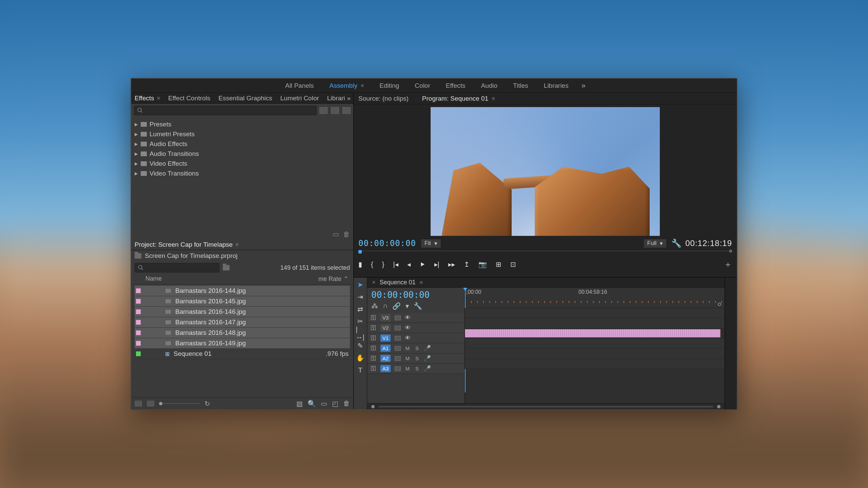 Image resolution: width=868 pixels, height=488 pixels. I want to click on workspace-libraries: Libraries, so click(556, 86).